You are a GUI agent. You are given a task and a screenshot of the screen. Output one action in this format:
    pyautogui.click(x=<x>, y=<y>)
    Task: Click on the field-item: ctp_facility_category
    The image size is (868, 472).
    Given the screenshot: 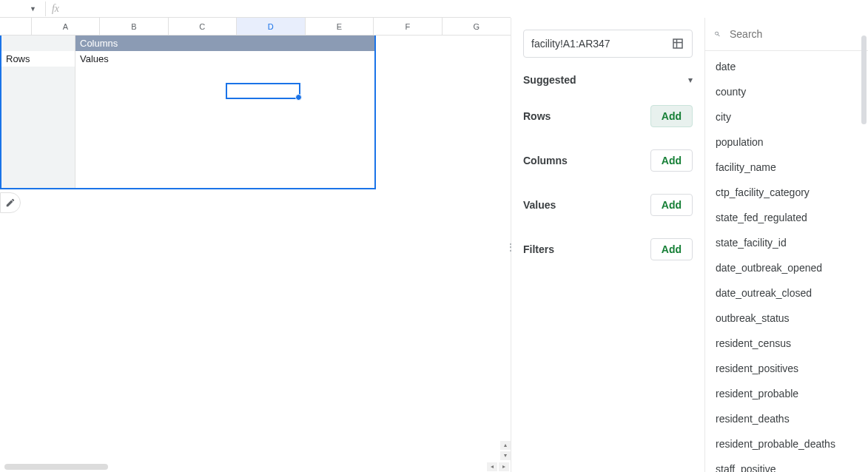 What is the action you would take?
    pyautogui.click(x=787, y=192)
    